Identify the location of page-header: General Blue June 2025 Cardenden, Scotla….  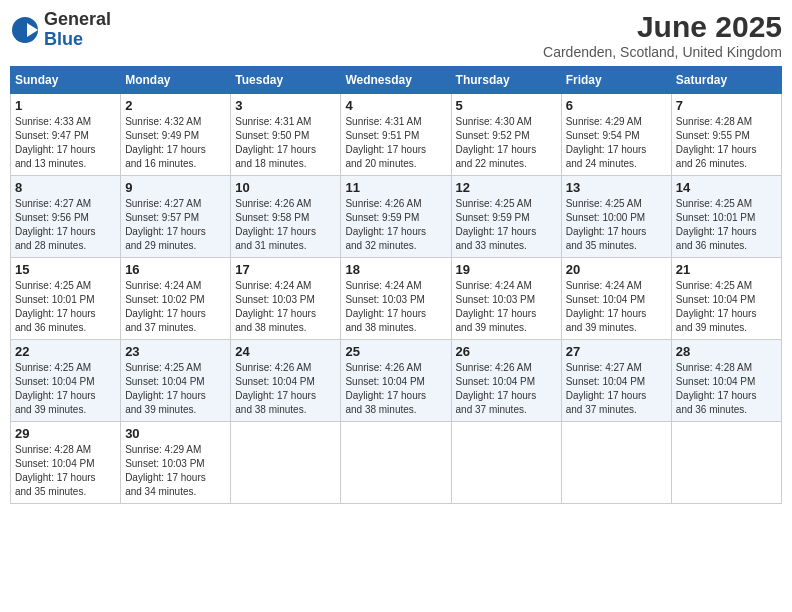
(396, 35).